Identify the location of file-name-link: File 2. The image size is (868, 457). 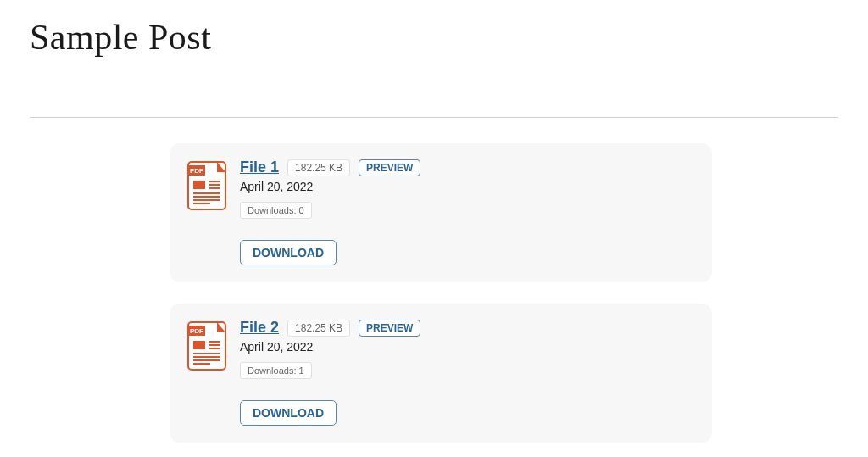
(259, 327).